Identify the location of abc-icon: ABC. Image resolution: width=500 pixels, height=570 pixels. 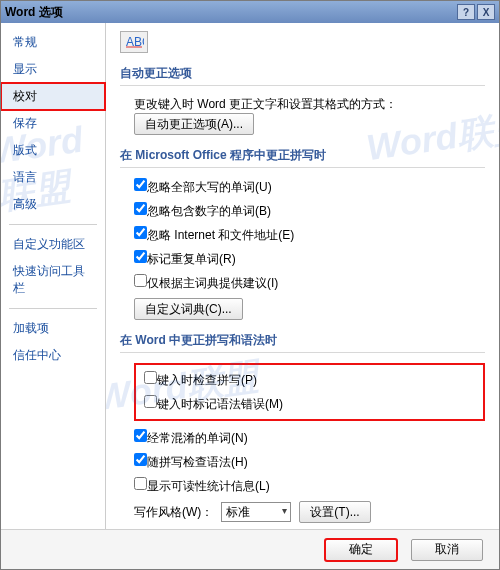
(134, 42).